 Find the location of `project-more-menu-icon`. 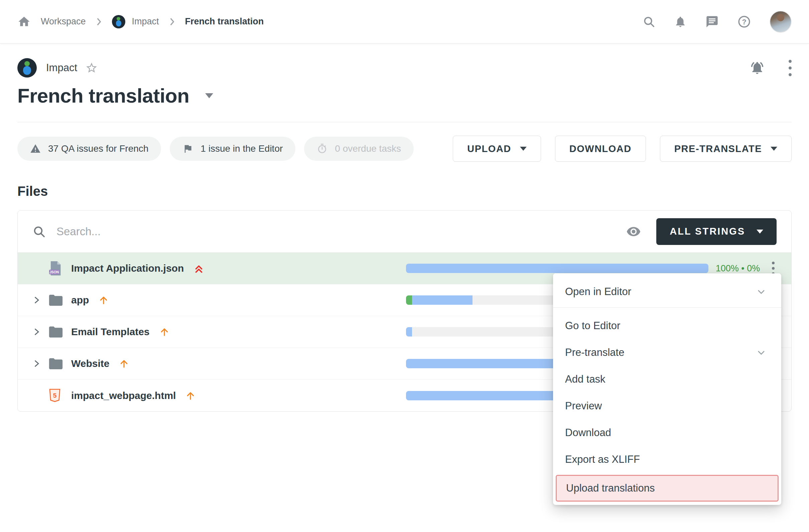

project-more-menu-icon is located at coordinates (790, 68).